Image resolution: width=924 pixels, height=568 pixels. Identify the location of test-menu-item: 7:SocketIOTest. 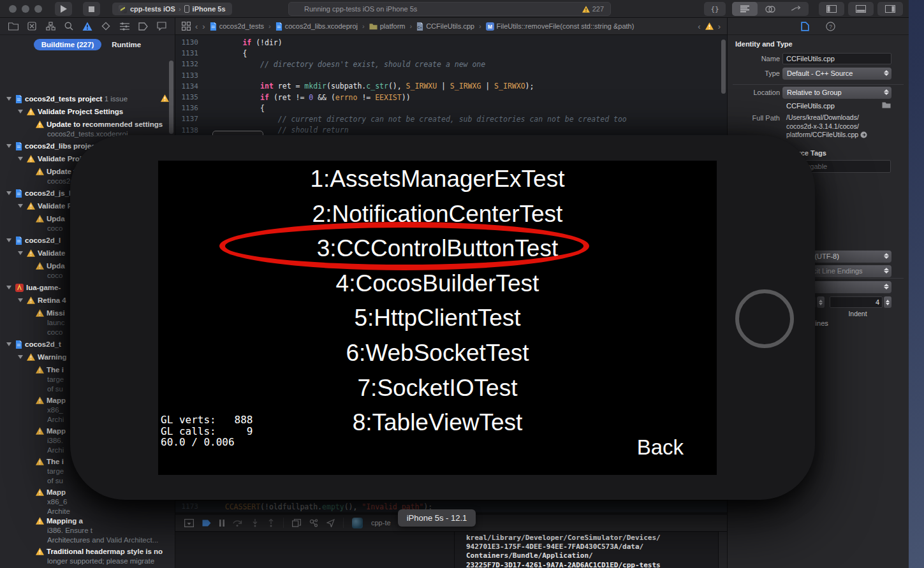
(437, 389).